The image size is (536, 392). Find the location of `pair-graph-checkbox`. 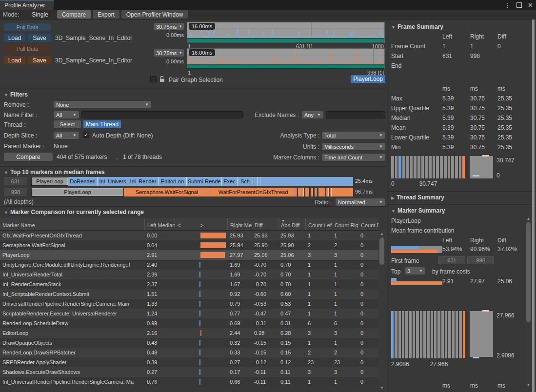

pair-graph-checkbox is located at coordinates (153, 79).